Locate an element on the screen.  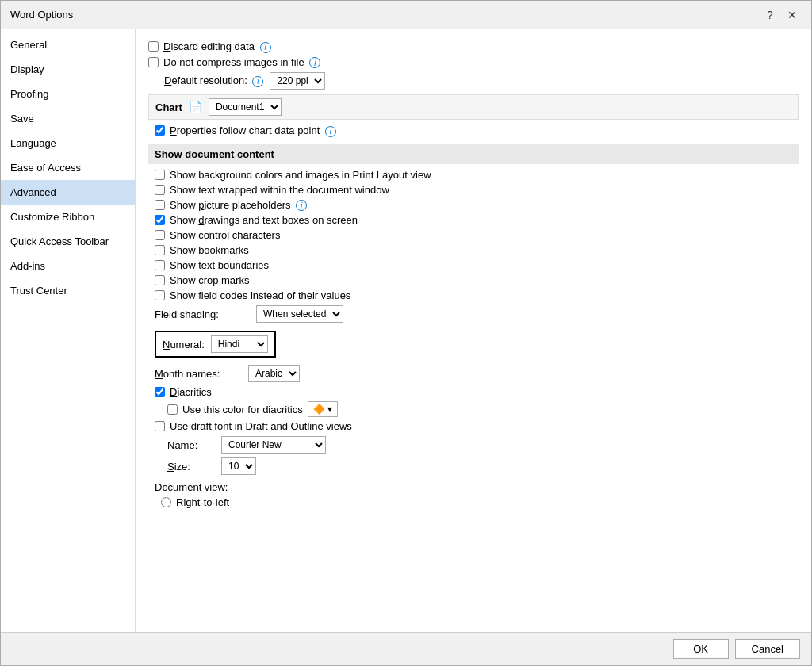
show-crop-checkbox is located at coordinates (160, 281).